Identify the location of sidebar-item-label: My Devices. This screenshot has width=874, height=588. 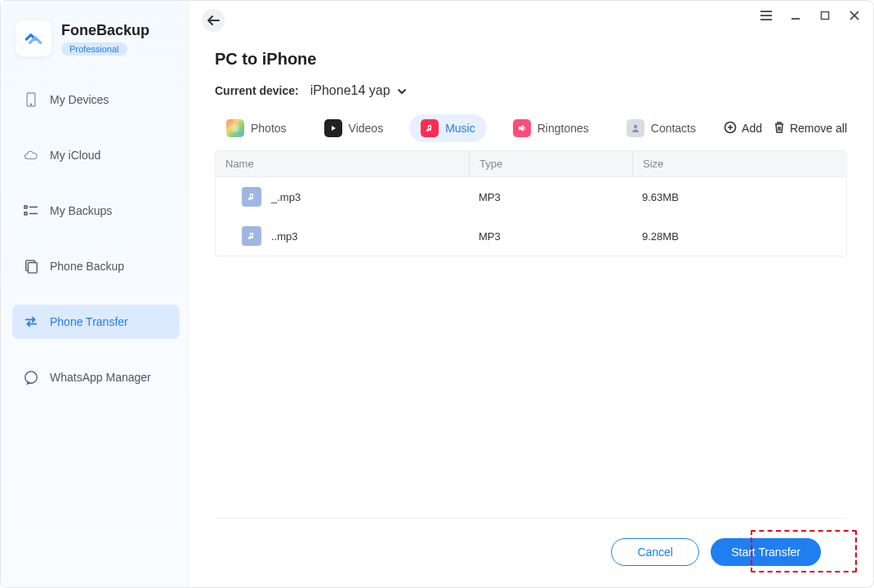
(79, 100).